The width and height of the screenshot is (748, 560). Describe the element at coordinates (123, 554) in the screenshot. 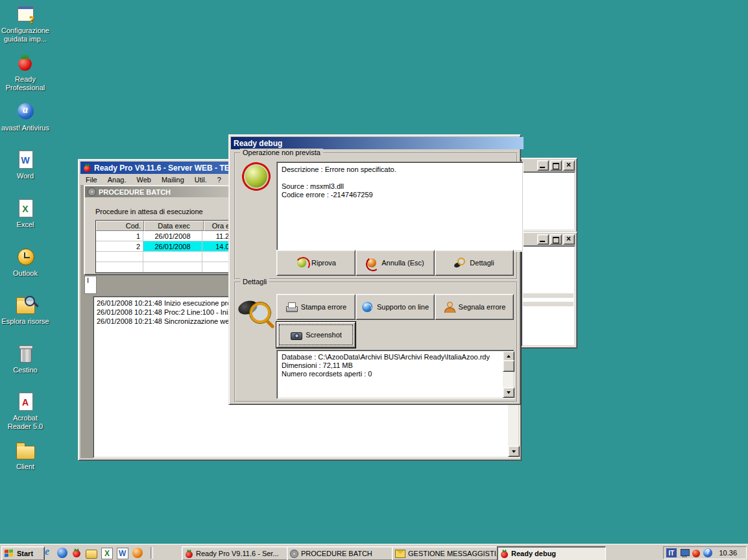

I see `word-icon` at that location.